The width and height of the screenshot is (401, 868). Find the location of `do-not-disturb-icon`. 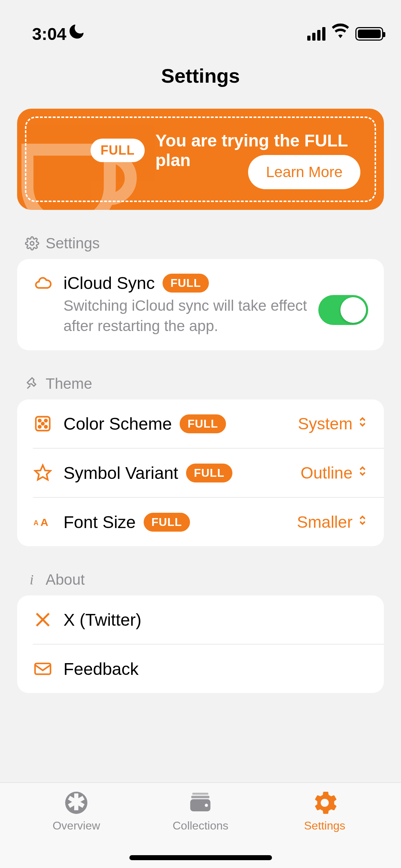

do-not-disturb-icon is located at coordinates (77, 34).